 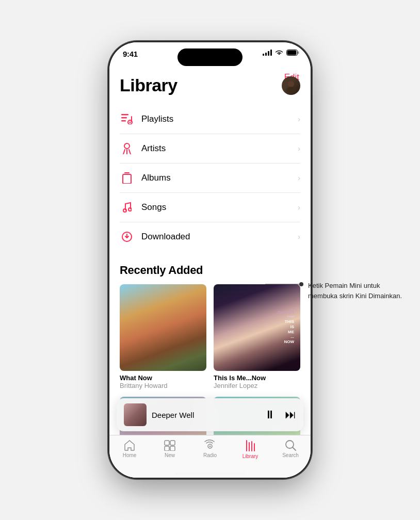 I want to click on menu-item-songs: Songs ›, so click(x=210, y=207).